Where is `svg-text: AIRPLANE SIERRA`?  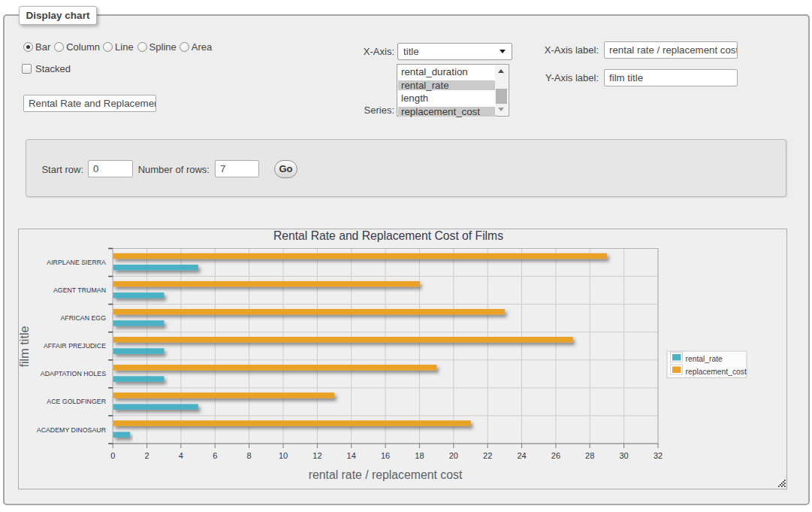
svg-text: AIRPLANE SIERRA is located at coordinates (77, 262).